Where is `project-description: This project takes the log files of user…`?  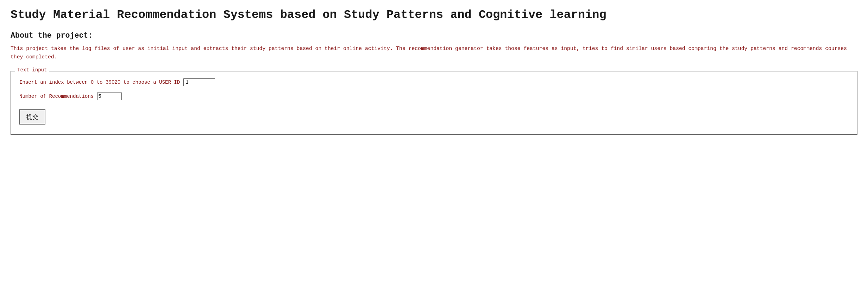
project-description: This project takes the log files of user… is located at coordinates (434, 53).